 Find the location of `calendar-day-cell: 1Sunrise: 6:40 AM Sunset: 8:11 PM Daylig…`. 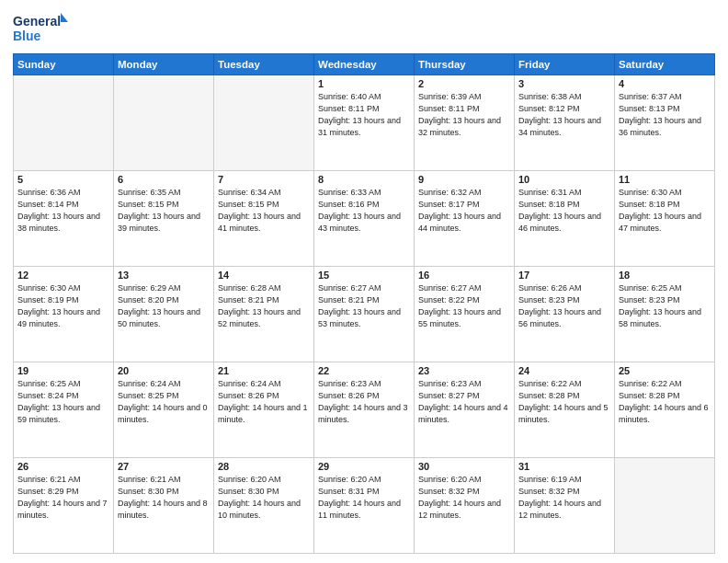

calendar-day-cell: 1Sunrise: 6:40 AM Sunset: 8:11 PM Daylig… is located at coordinates (364, 123).